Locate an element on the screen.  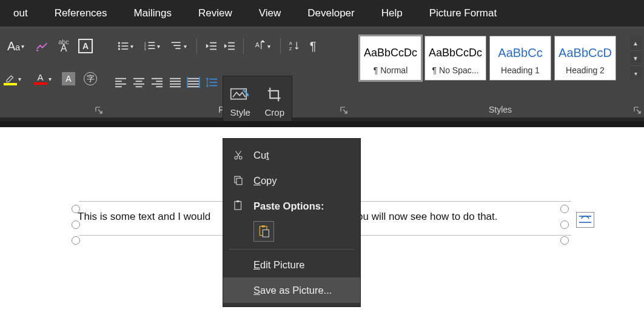
selection-handles-right is located at coordinates (565, 225).